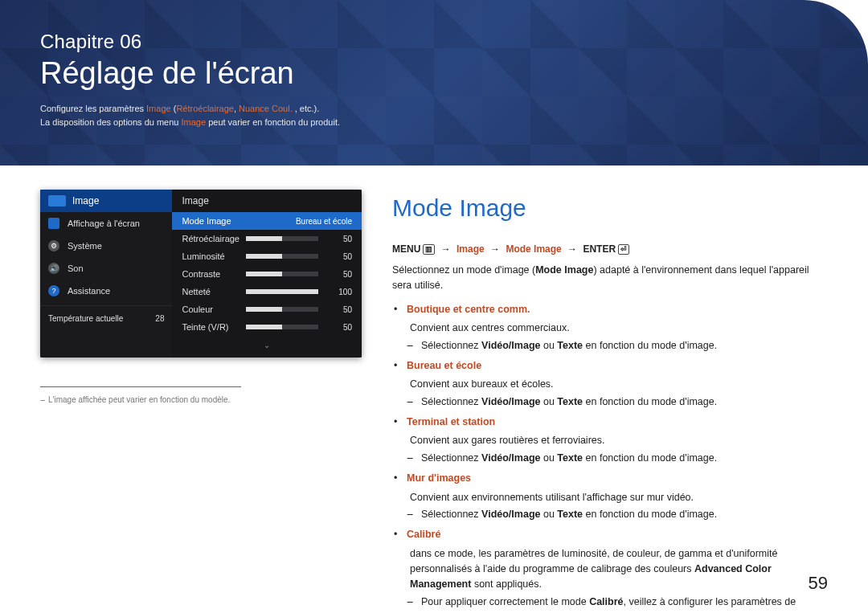  What do you see at coordinates (211, 327) in the screenshot?
I see `osd-row-label: Teinte (V/R)` at bounding box center [211, 327].